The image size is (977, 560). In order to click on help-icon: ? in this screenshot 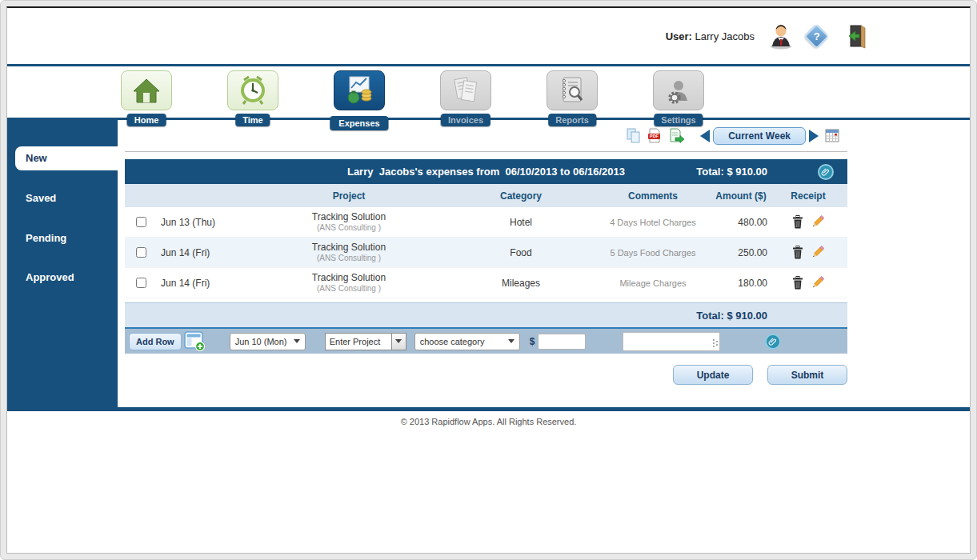, I will do `click(816, 37)`.